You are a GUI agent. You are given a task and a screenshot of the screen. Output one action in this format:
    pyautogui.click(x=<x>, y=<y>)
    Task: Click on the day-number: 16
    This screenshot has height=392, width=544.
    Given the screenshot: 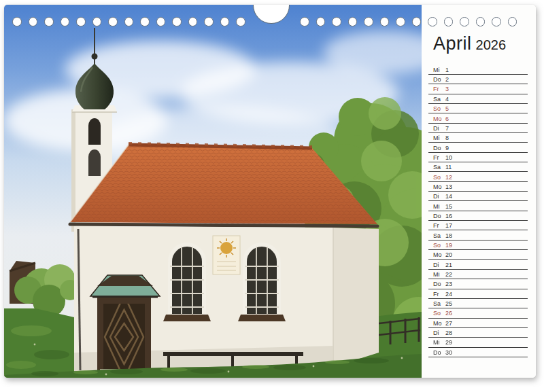 What is the action you would take?
    pyautogui.click(x=449, y=216)
    